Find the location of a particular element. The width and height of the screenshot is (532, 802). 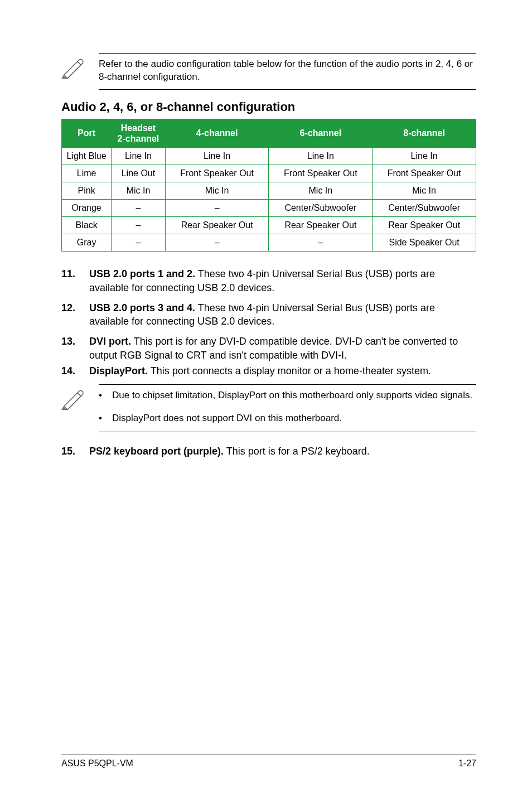

col-port: Port is located at coordinates (87, 133).